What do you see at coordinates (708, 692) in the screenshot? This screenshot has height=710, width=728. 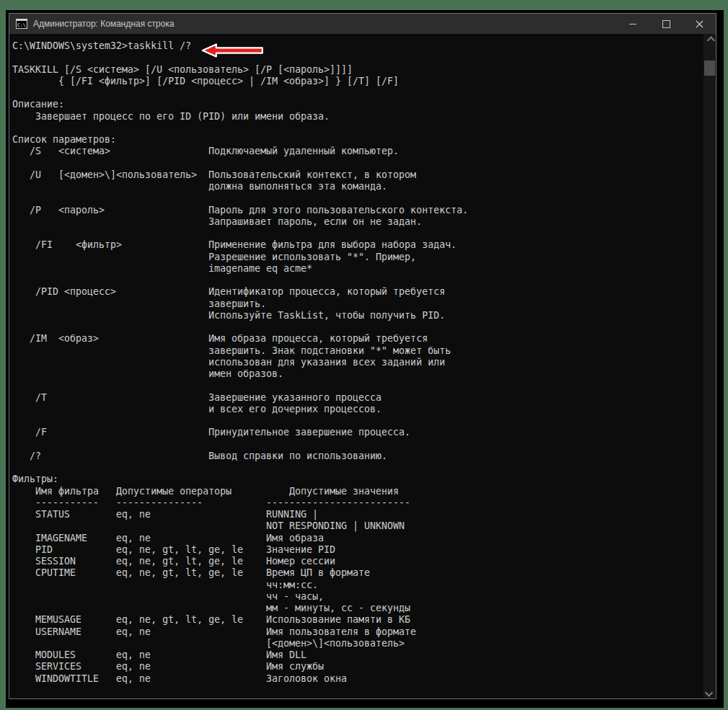 I see `chevron-down-icon` at bounding box center [708, 692].